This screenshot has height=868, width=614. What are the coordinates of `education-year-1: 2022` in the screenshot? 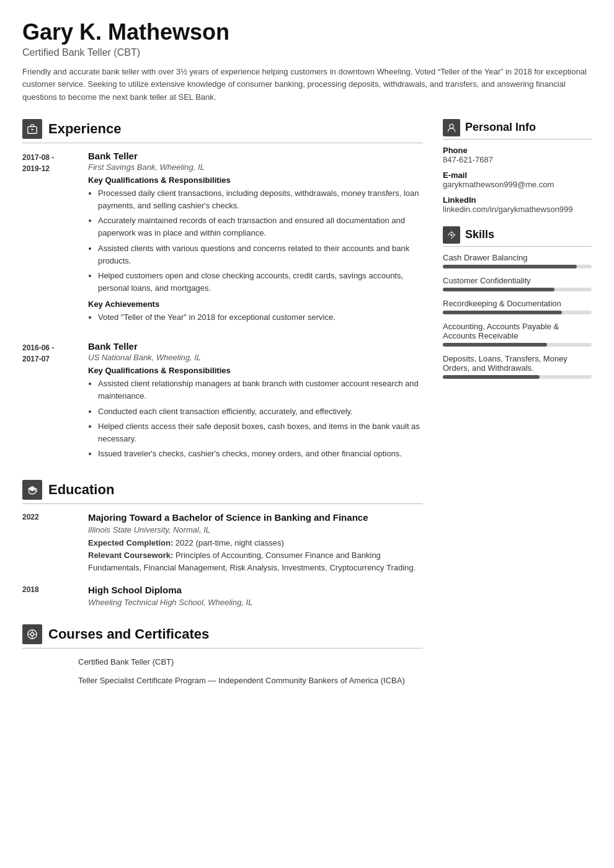 It's located at (50, 543).